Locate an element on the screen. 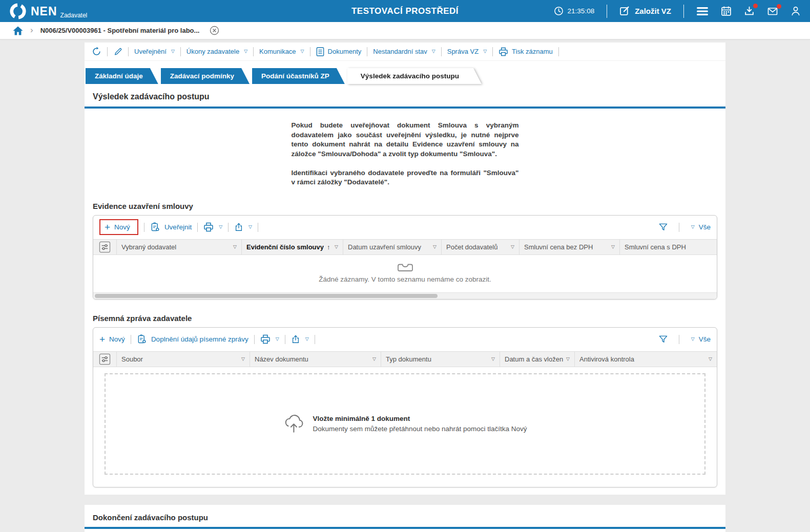 Image resolution: width=810 pixels, height=532 pixels. column-header-soubor: Soubor ▽ is located at coordinates (183, 359).